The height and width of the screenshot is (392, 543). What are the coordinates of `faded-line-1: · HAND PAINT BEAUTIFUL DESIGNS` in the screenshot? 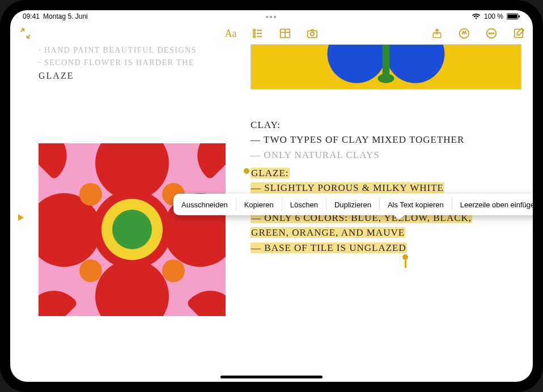 It's located at (142, 50).